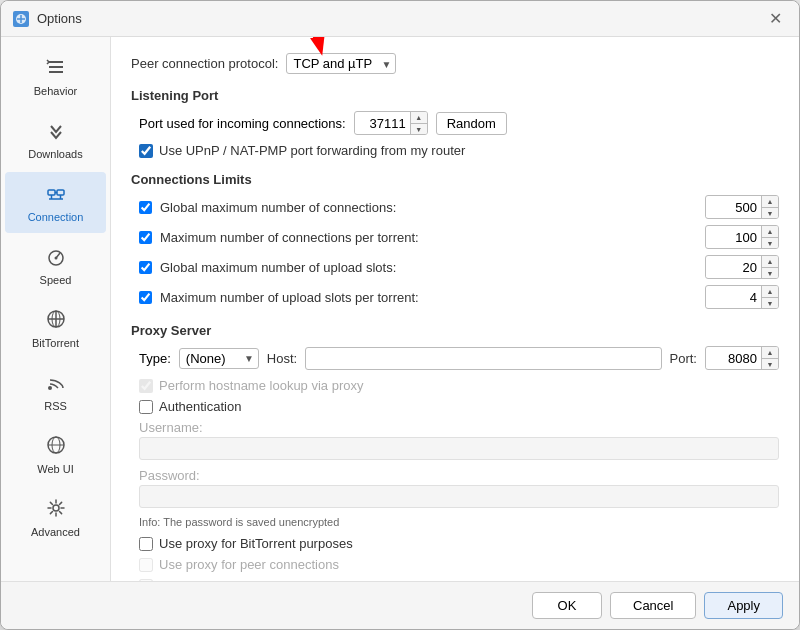  What do you see at coordinates (770, 352) in the screenshot?
I see `proxy-port-spin-up: ▲` at bounding box center [770, 352].